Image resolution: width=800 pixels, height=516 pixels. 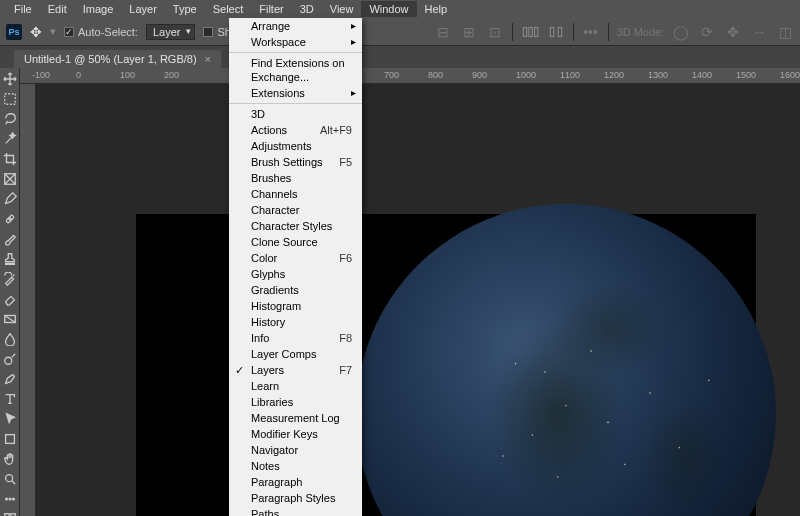 What do you see at coordinates (10, 339) in the screenshot?
I see `blur-tool` at bounding box center [10, 339].